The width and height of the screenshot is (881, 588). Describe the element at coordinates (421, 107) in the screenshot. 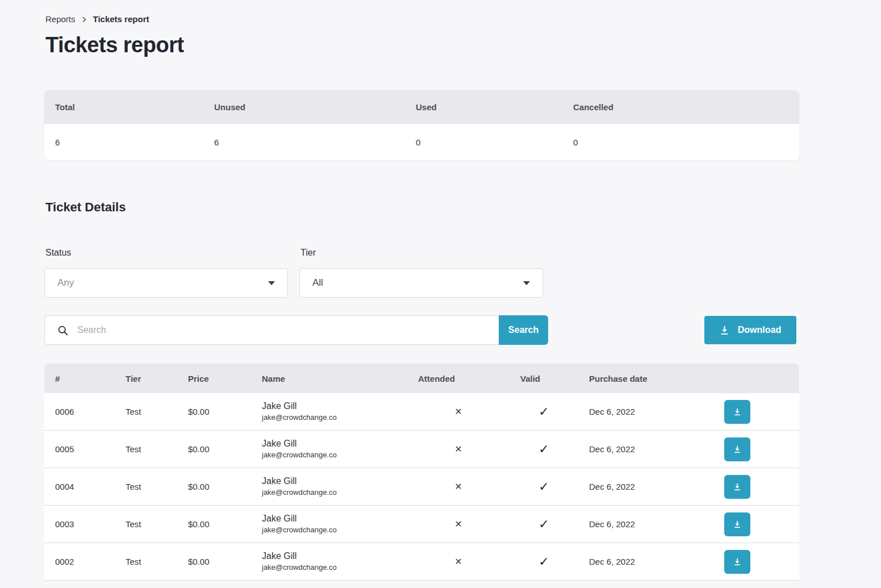

I see `summary-header-row: Total Unused Used Cancelled` at that location.